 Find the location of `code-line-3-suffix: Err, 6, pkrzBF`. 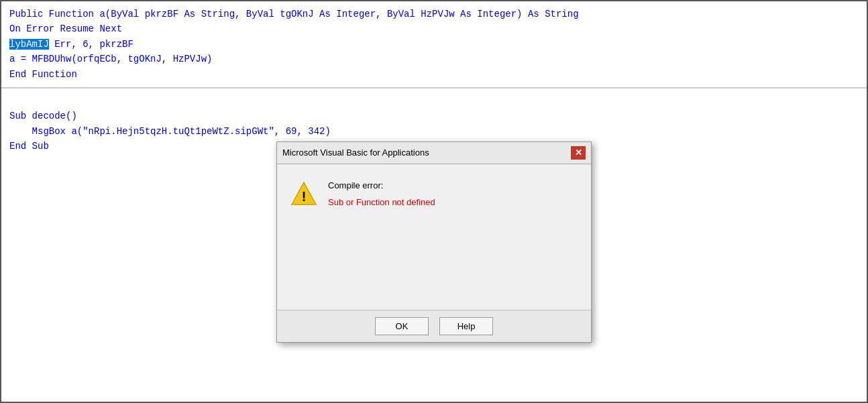

code-line-3-suffix: Err, 6, pkrzBF is located at coordinates (91, 44).